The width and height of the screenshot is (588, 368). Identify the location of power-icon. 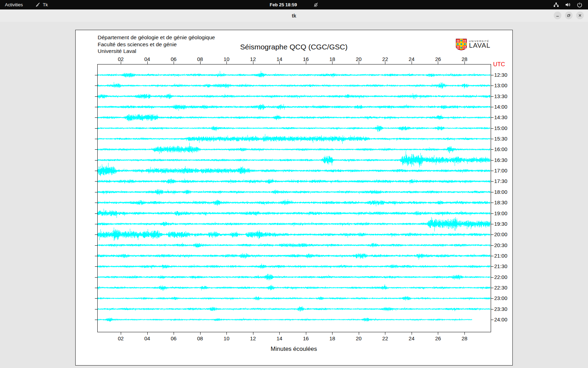
(580, 5).